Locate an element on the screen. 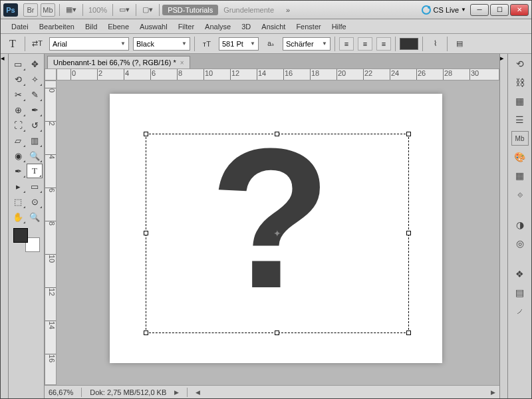  ruler-origin is located at coordinates (51, 74).